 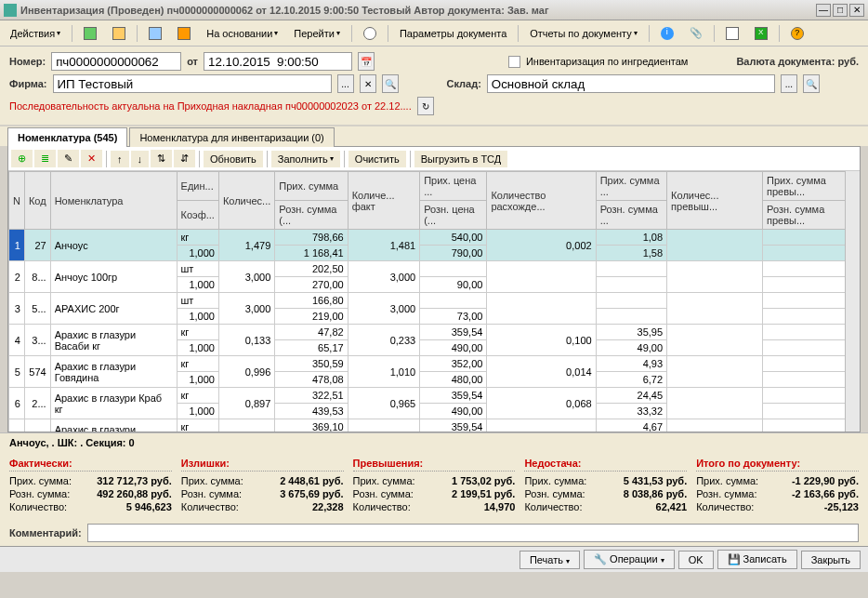 I want to click on from-label: от, so click(x=192, y=61).